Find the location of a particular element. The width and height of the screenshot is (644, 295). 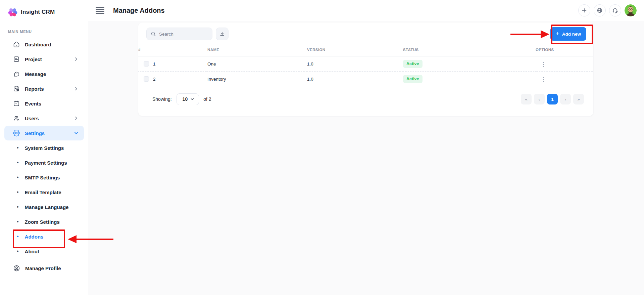

topbar-actions is located at coordinates (607, 10).